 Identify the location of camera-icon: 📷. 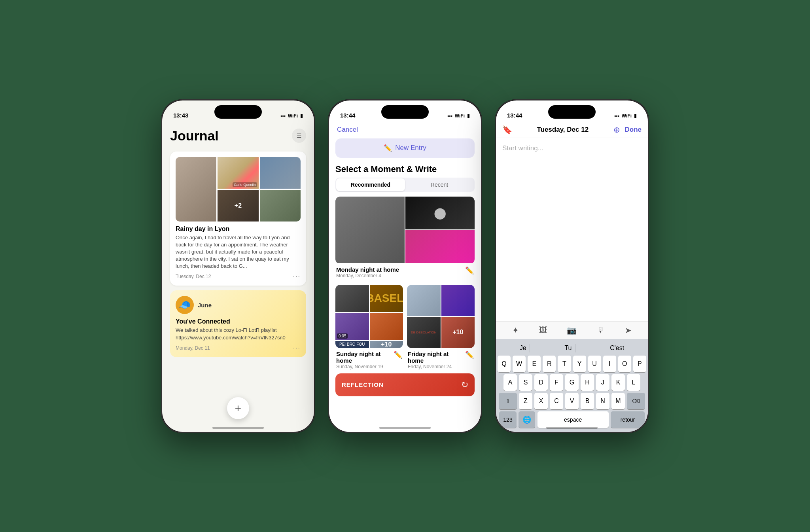
(572, 330).